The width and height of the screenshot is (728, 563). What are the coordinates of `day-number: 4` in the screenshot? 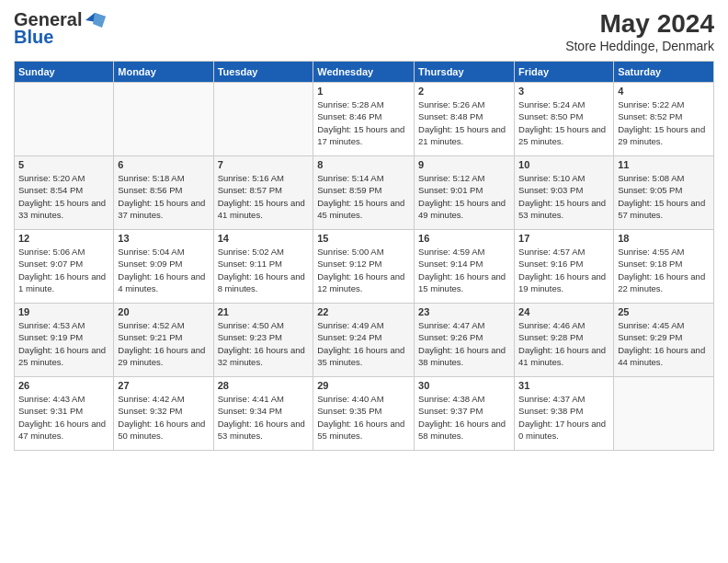 It's located at (664, 91).